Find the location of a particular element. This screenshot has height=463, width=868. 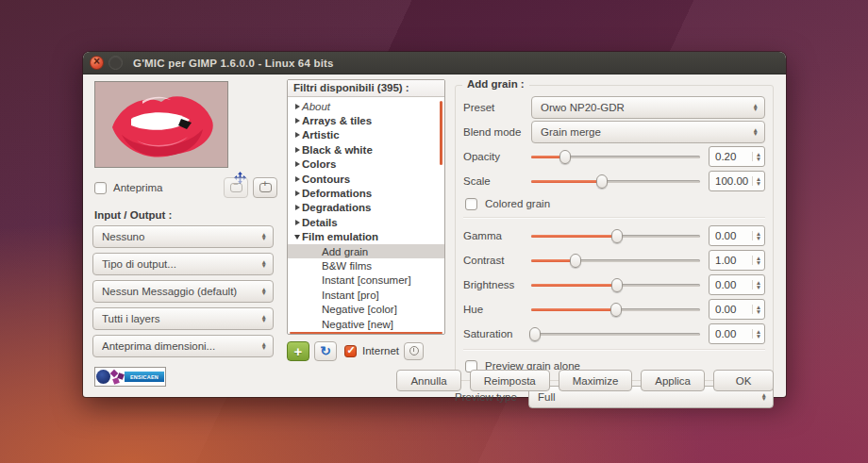

titlebar: G'MIC per GIMP 1.6.0.0 - Linux 64 bits is located at coordinates (434, 63).